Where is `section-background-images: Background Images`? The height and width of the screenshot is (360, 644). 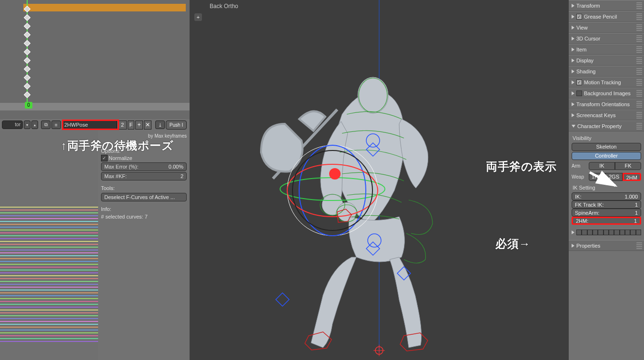
section-background-images: Background Images is located at coordinates (606, 93).